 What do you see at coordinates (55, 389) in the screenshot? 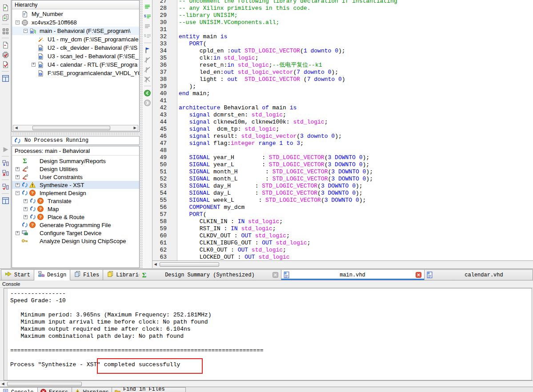
I see `tab-errors: Errors` at bounding box center [55, 389].